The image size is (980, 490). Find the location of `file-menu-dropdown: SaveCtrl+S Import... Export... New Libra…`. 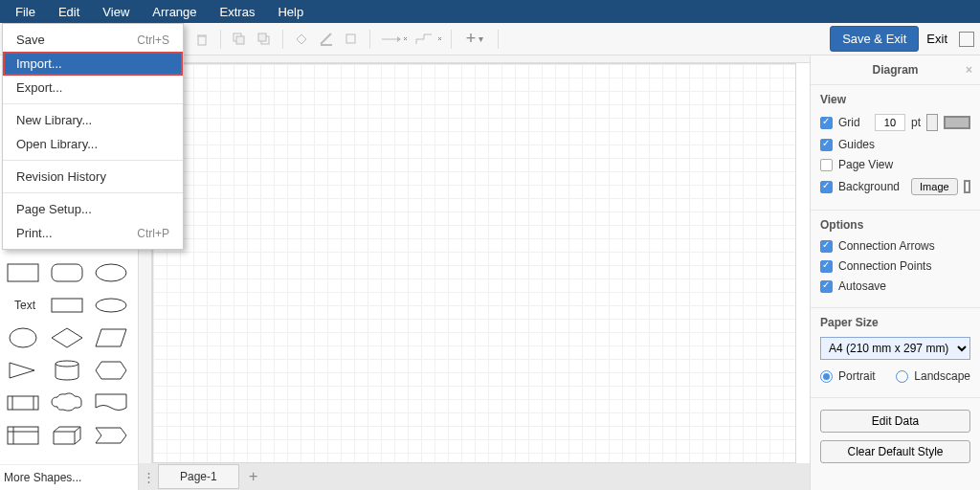

file-menu-dropdown: SaveCtrl+S Import... Export... New Libra… is located at coordinates (93, 136).